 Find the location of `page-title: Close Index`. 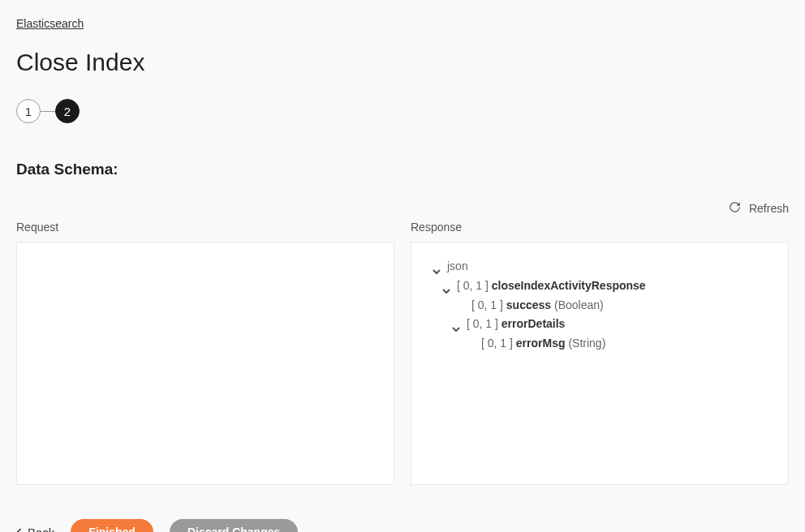

page-title: Close Index is located at coordinates (402, 62).